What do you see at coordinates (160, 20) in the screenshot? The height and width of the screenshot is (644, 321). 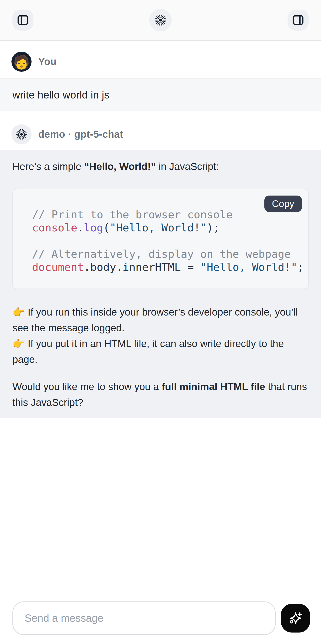 I see `model-logo-button` at bounding box center [160, 20].